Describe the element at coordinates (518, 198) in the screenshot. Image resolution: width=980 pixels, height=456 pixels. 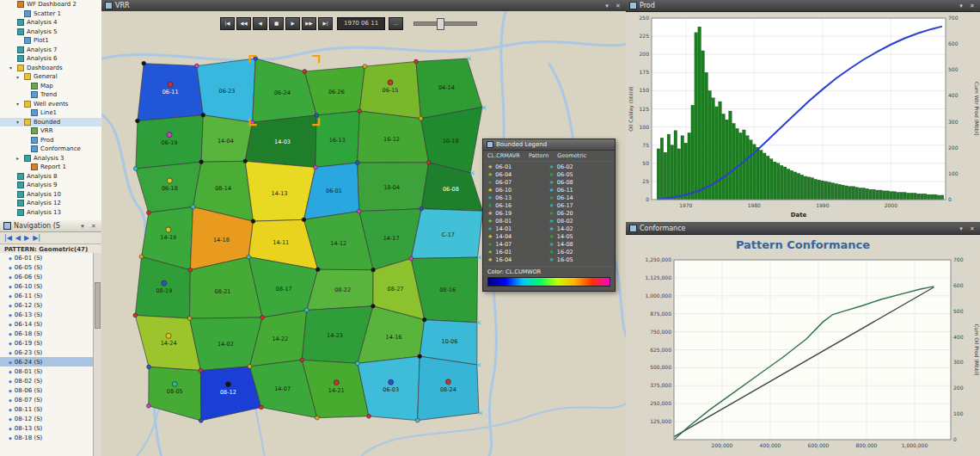
I see `legend-entry-06-13: ★06-13` at that location.